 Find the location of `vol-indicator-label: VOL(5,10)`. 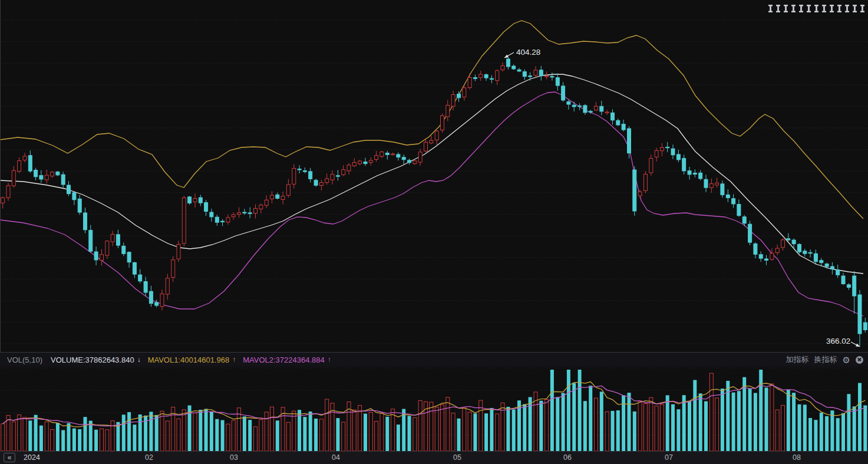

vol-indicator-label: VOL(5,10) is located at coordinates (25, 360).